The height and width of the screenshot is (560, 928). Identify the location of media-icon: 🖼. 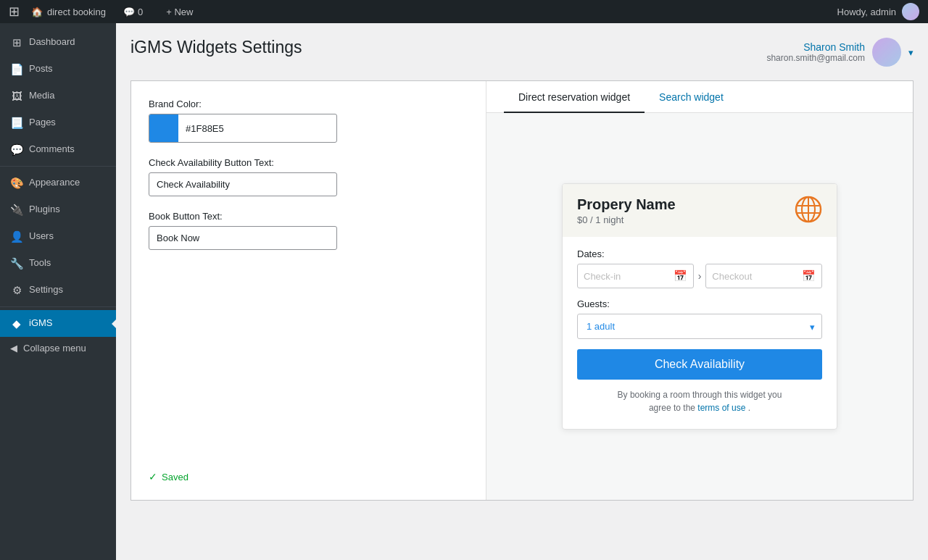
(17, 96).